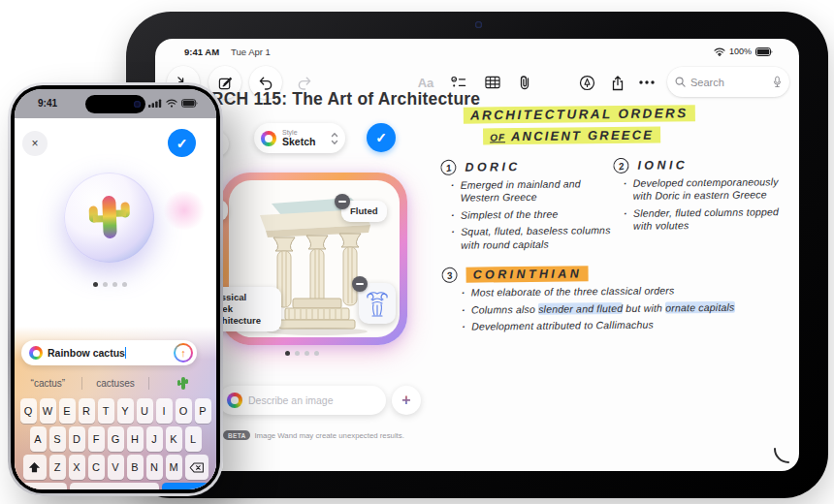 This screenshot has height=504, width=834. I want to click on key: O, so click(184, 411).